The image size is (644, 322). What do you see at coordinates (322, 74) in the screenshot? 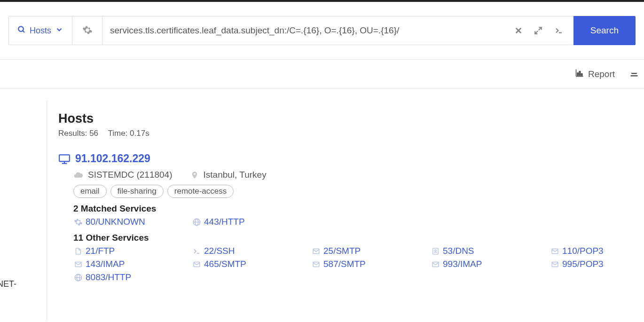
I see `sub-bar: Report` at bounding box center [322, 74].